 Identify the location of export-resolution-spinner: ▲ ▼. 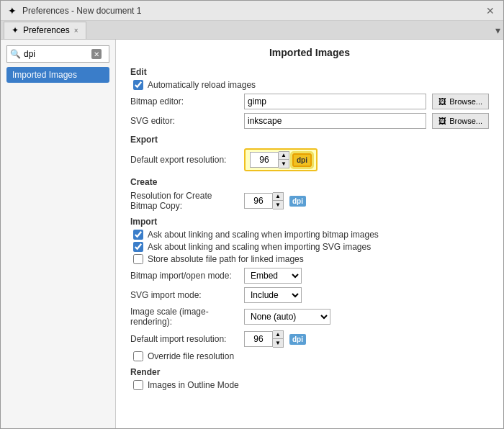
(269, 160).